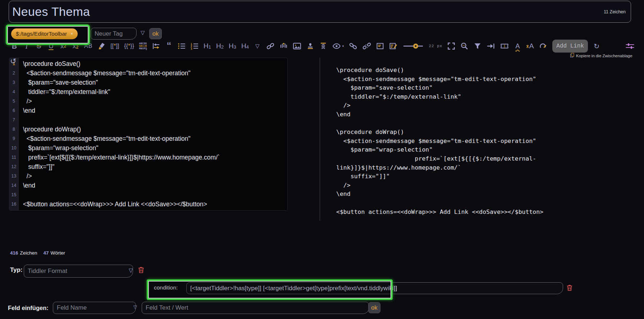  Describe the element at coordinates (255, 308) in the screenshot. I see `field-value-input` at that location.